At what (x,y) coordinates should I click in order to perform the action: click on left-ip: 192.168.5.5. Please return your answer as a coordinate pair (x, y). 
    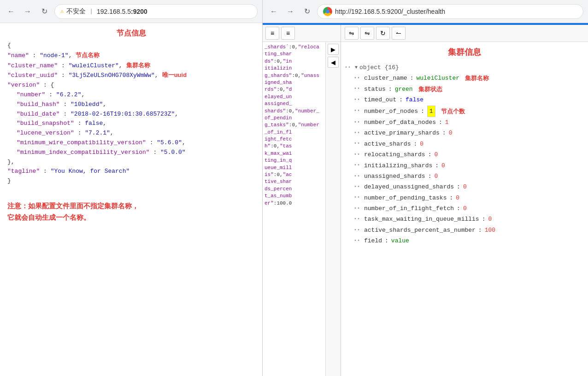
    Looking at the image, I should click on (114, 12).